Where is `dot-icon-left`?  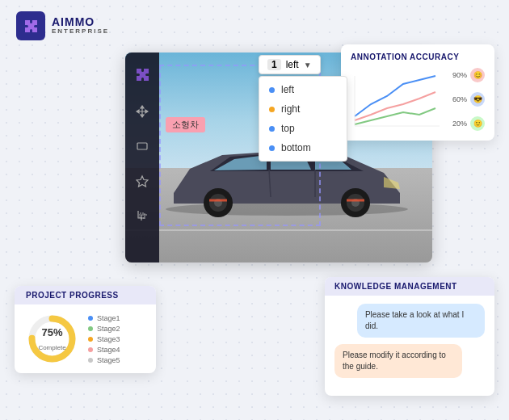 dot-icon-left is located at coordinates (271, 90).